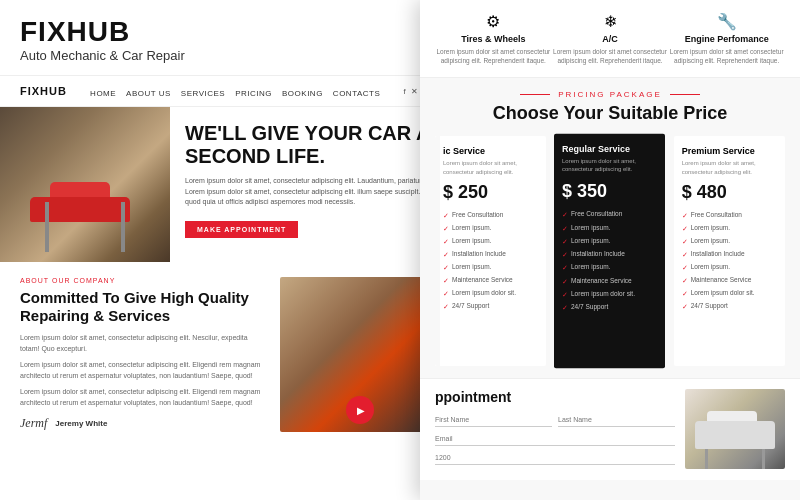  Describe the element at coordinates (490, 216) in the screenshot. I see `basic-feature-1: ✓Free Consultation` at that location.